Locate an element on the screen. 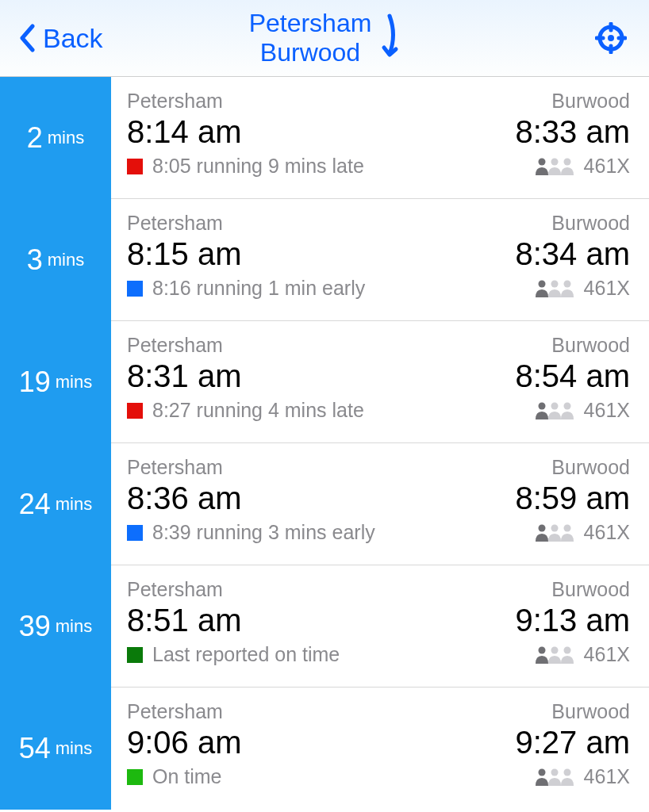 This screenshot has height=812, width=649. arrive-time: 8:34 am is located at coordinates (573, 254).